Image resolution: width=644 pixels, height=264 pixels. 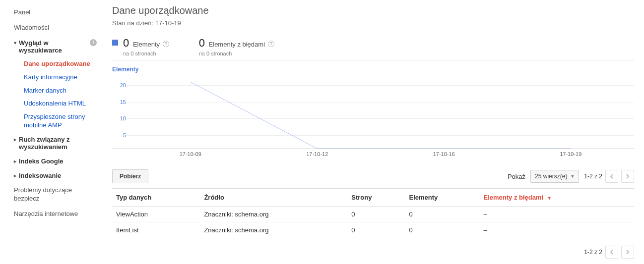 What do you see at coordinates (550, 198) in the screenshot?
I see `sort-desc-icon: ▼` at bounding box center [550, 198].